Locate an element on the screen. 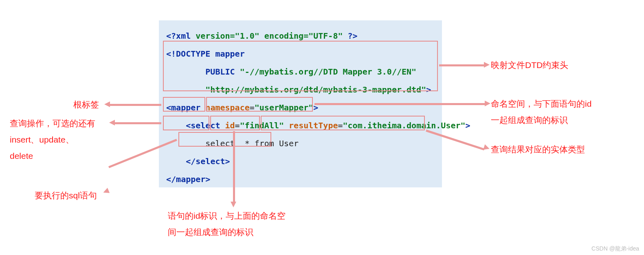 The image size is (644, 255). line-select-close: </select> is located at coordinates (301, 161).